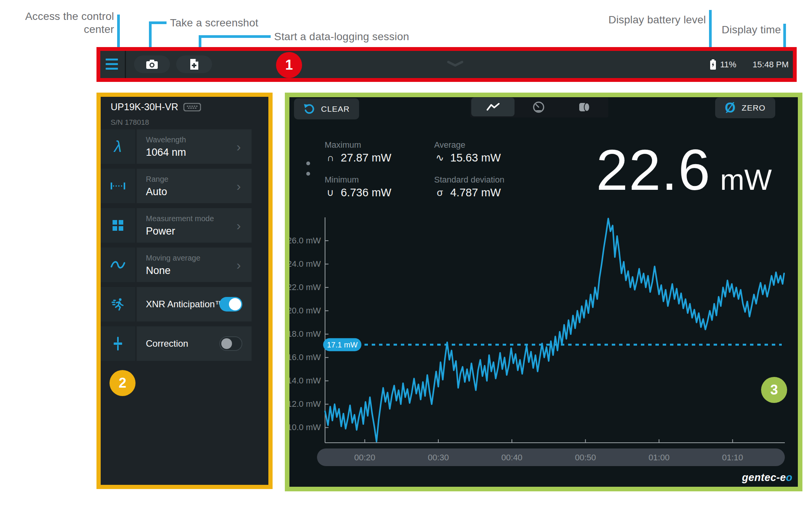 This screenshot has width=812, height=512. Describe the element at coordinates (214, 23) in the screenshot. I see `annotation-screenshot: Take a screenshot` at that location.